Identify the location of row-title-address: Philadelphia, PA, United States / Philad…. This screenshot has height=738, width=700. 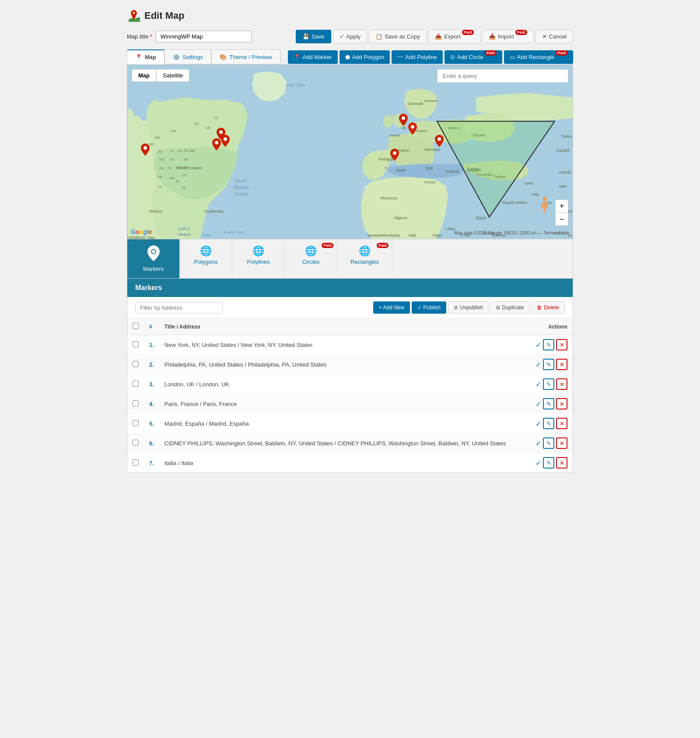
(344, 365).